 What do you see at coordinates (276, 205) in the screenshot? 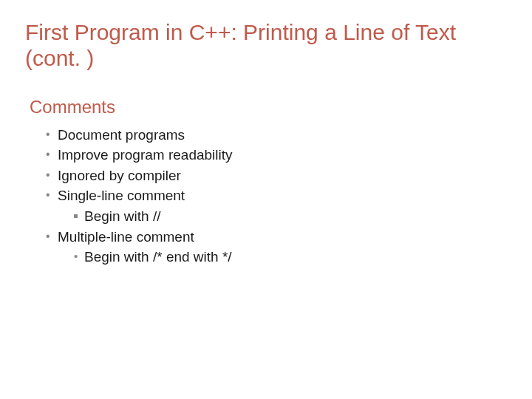
I see `list-item: Single-line comment Begin with //` at bounding box center [276, 205].